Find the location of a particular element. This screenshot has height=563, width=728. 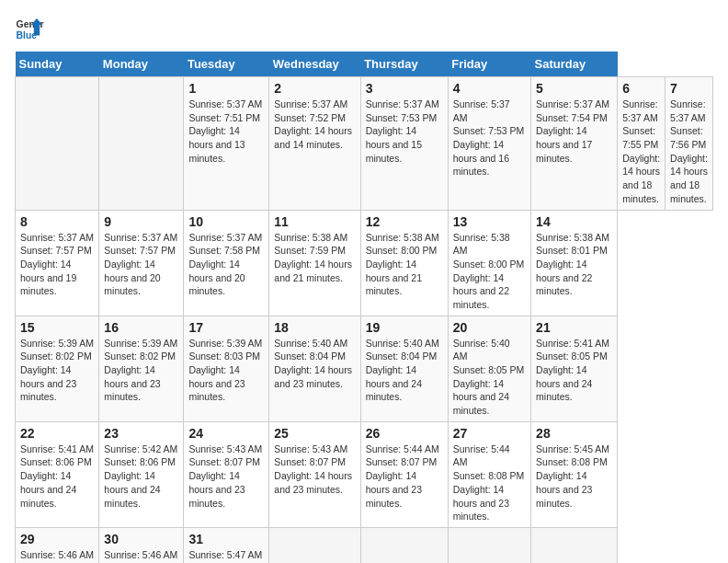

day-info: Sunrise: 5:40 AMSunset: 8:04 PMDaylight:… is located at coordinates (403, 370).